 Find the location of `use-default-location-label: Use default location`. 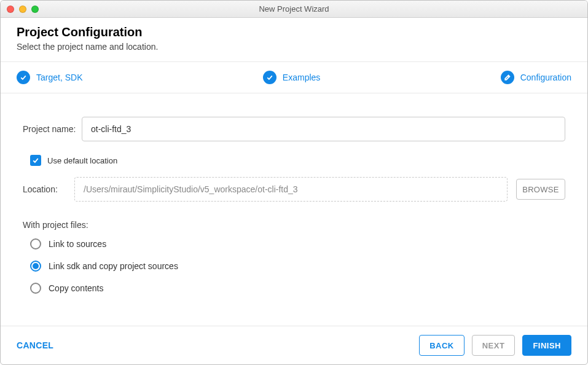

use-default-location-label: Use default location is located at coordinates (82, 161).